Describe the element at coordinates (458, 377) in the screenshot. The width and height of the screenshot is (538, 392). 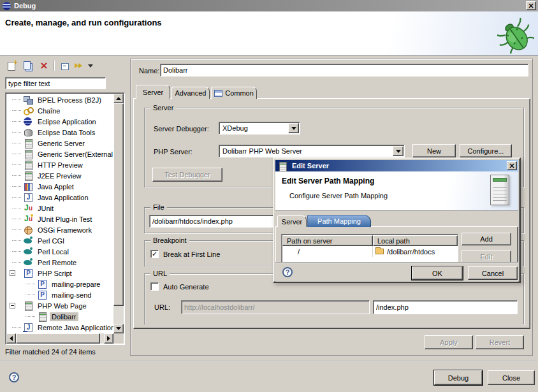
I see `debug-button: Debug` at that location.